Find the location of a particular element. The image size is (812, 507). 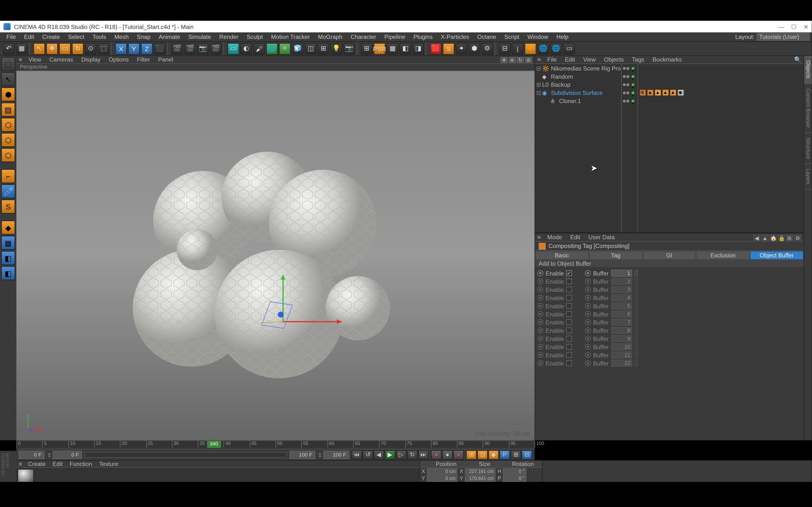

rotate-tool: ↻ is located at coordinates (78, 48).